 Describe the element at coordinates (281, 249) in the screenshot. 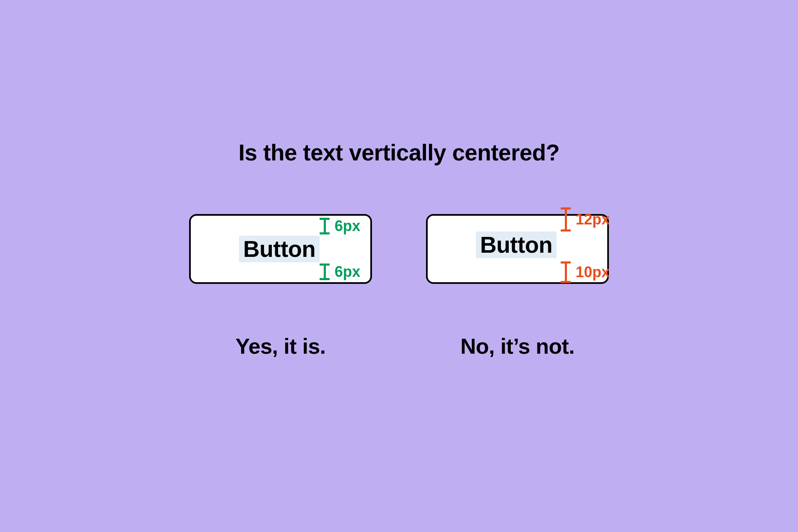

I see `button-box-correct: Button 6px 6px` at that location.